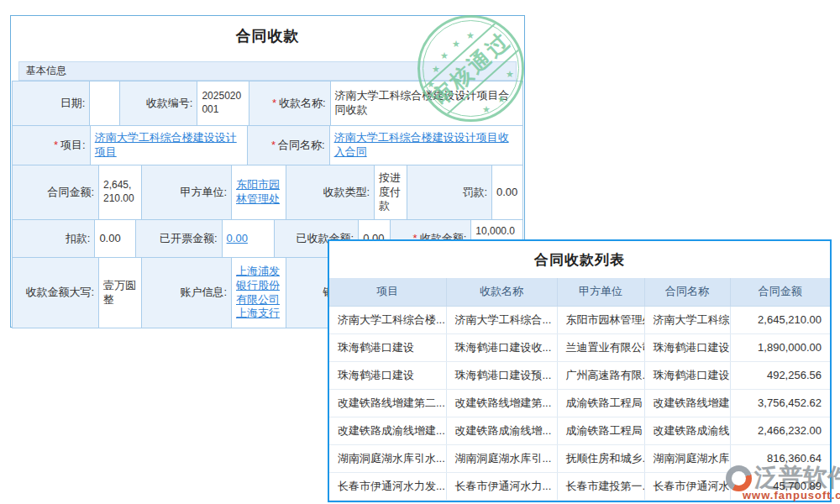  Describe the element at coordinates (501, 348) in the screenshot. I see `list-cell-receipt-name: 珠海鹤港口建设收...` at that location.